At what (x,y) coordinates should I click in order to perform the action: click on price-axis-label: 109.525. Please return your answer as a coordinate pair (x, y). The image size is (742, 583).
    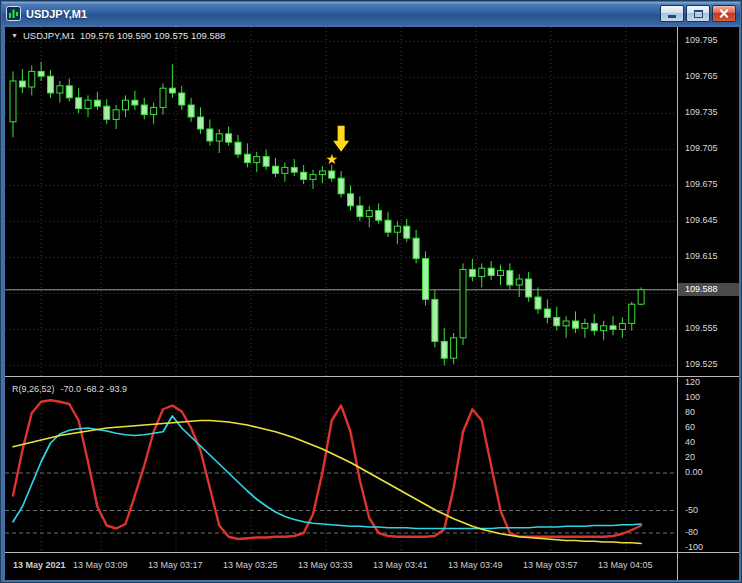
    Looking at the image, I should click on (702, 364).